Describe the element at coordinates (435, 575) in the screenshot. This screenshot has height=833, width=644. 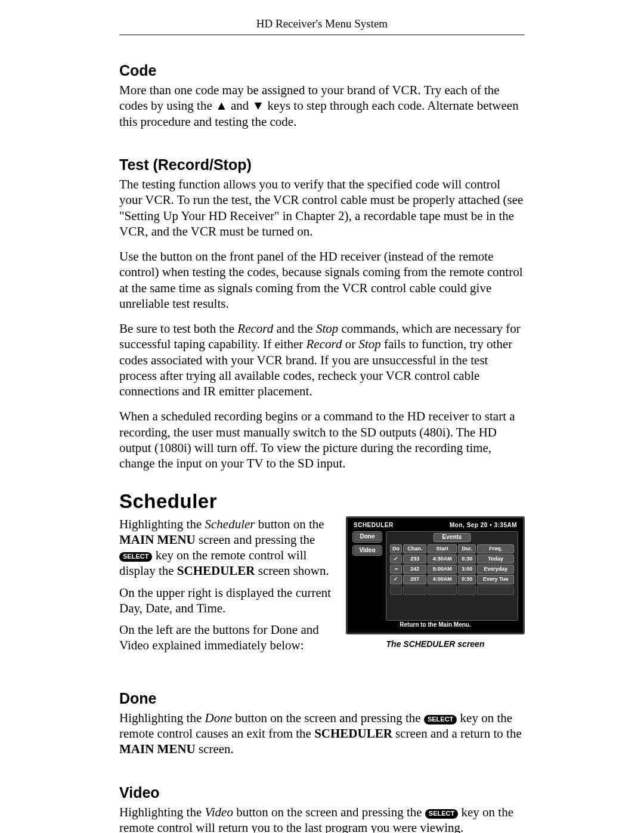
I see `scheduler-screenshot: SCHEDULER Mon, Sep 20 • 3:35AM Done Vide…` at that location.